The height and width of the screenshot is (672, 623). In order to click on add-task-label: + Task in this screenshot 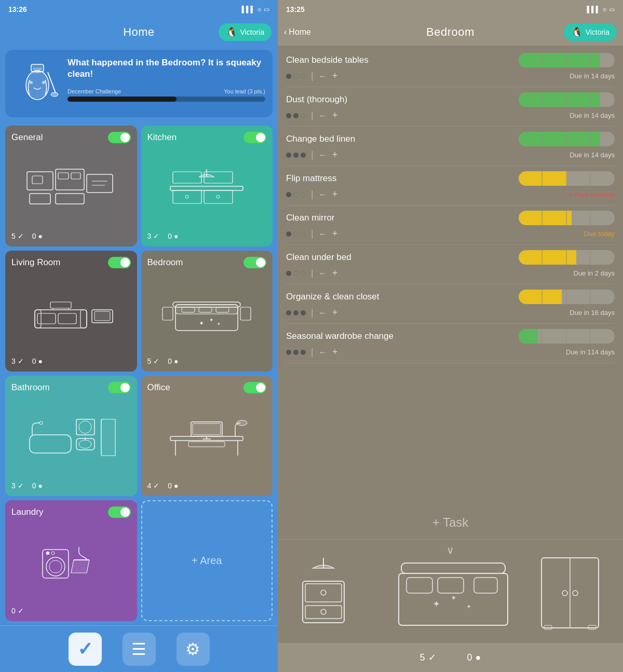, I will do `click(451, 523)`.